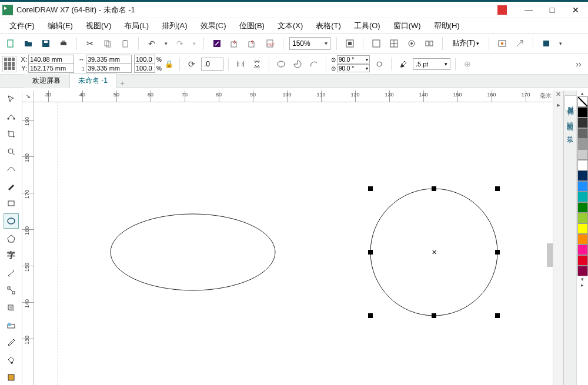 This screenshot has height=385, width=588. Describe the element at coordinates (11, 221) in the screenshot. I see `ellipse-tool` at that location.